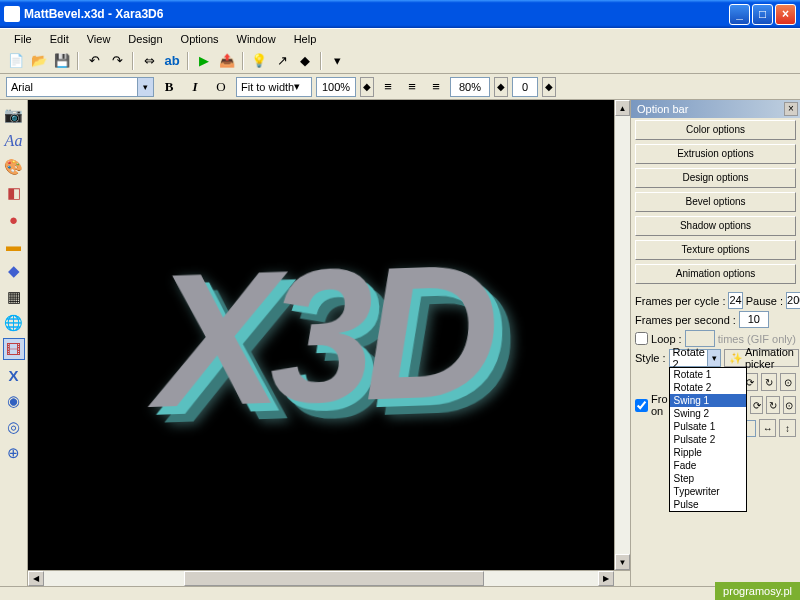 Image resolution: width=800 pixels, height=600 pixels. Describe the element at coordinates (708, 504) in the screenshot. I see `style-option: Pulse` at that location.